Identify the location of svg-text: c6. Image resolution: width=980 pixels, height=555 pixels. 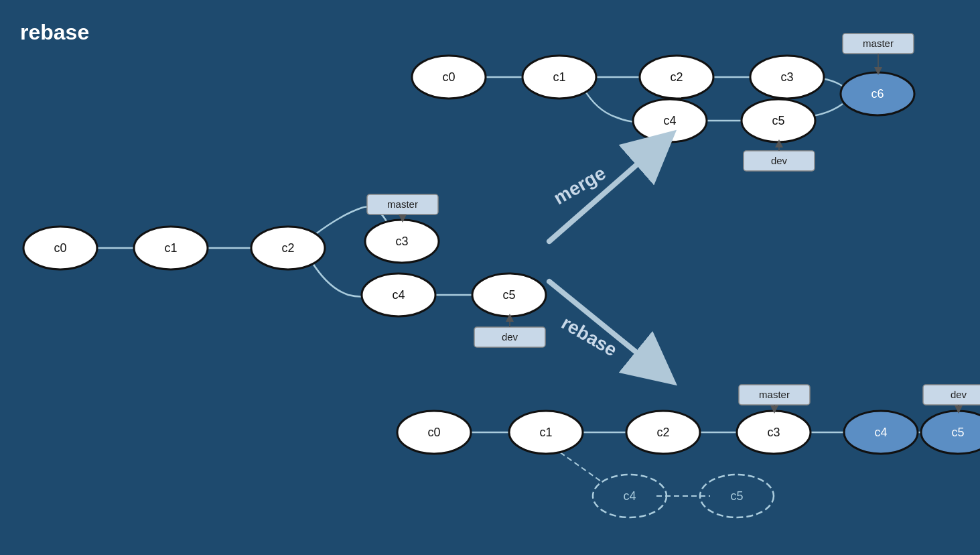
(878, 94).